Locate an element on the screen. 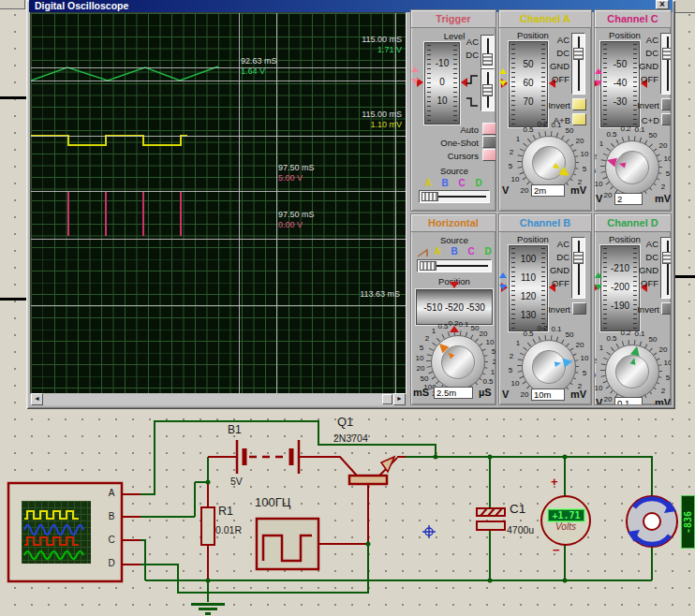 This screenshot has width=695, height=616. coupling-label-off: OFF is located at coordinates (644, 79).